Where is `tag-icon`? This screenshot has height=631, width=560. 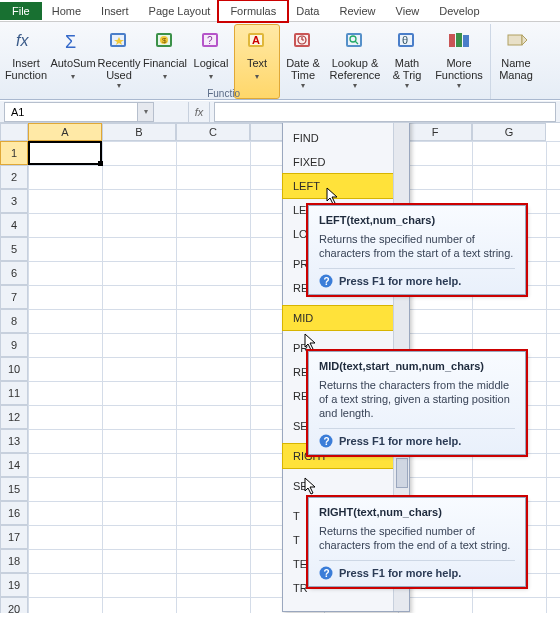
tag-icon is located at coordinates (516, 41).